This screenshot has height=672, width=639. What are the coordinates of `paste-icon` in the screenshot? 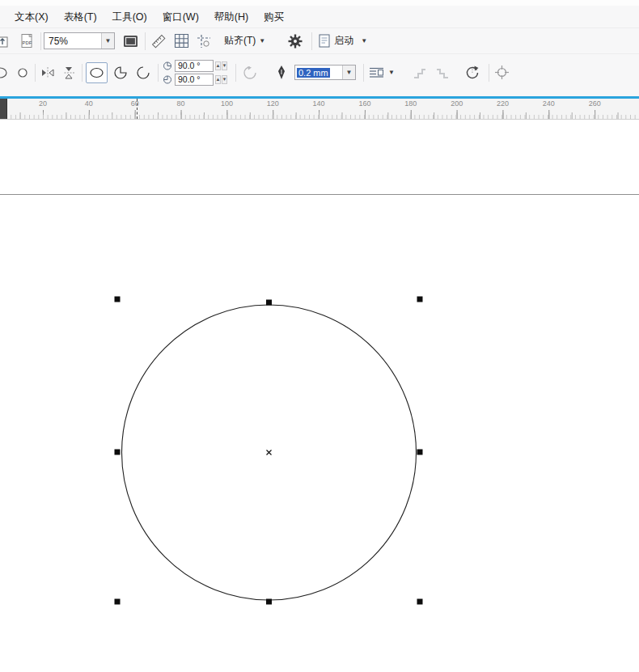 It's located at (6, 41).